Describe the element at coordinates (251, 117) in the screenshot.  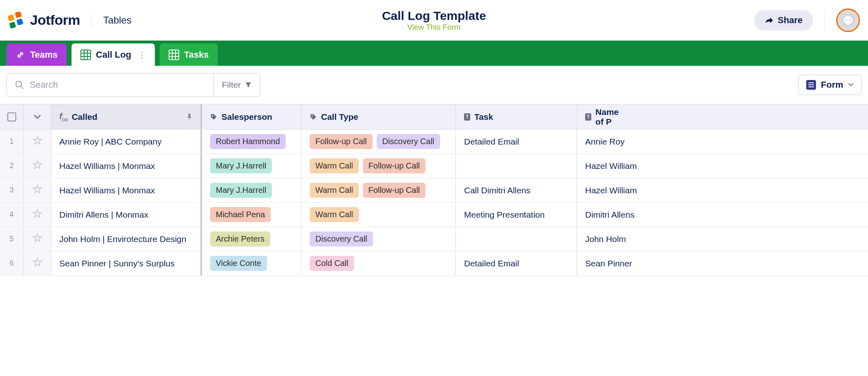
I see `column-salesperson: Salesperson` at that location.